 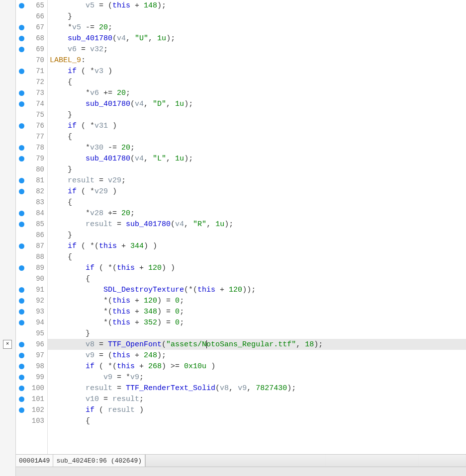 I want to click on gutter-row: 96, so click(x=32, y=344).